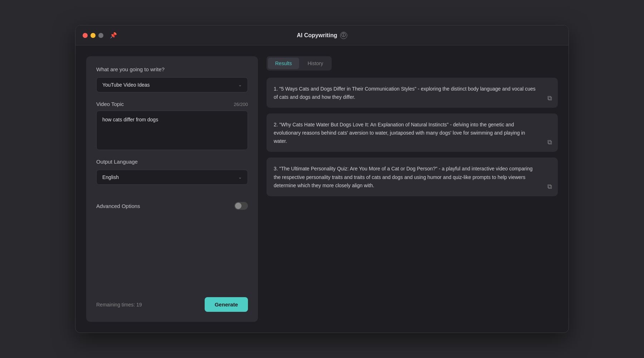 Image resolution: width=644 pixels, height=358 pixels. What do you see at coordinates (85, 35) in the screenshot?
I see `close-button` at bounding box center [85, 35].